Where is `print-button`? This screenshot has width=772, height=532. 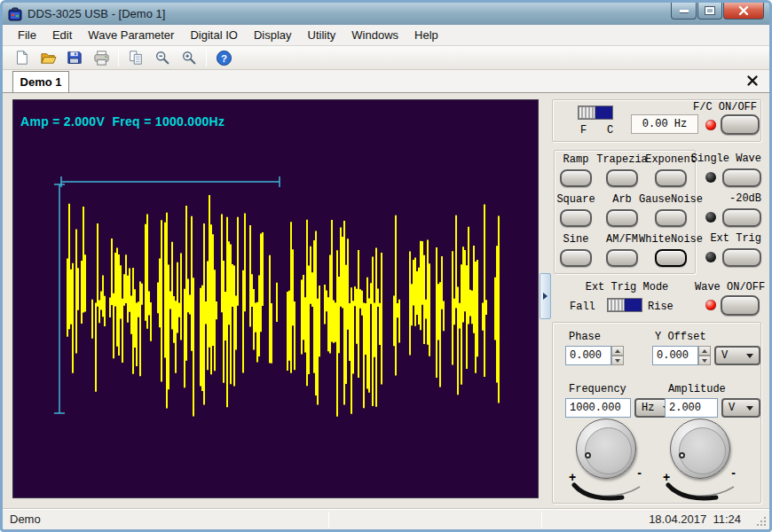
print-button is located at coordinates (101, 58).